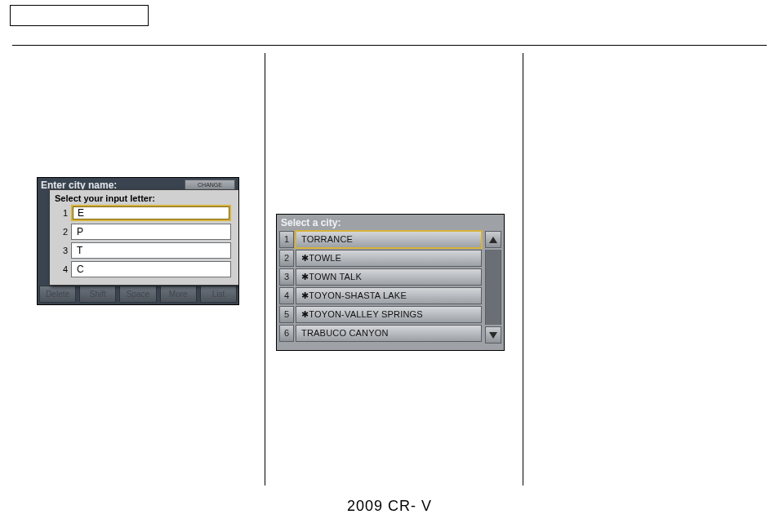  What do you see at coordinates (287, 295) in the screenshot?
I see `city-row-index: 4` at bounding box center [287, 295].